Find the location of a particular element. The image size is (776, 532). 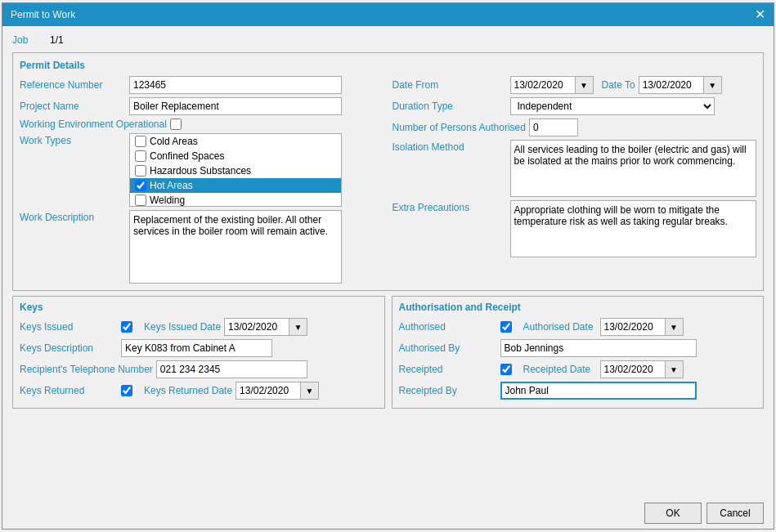

hot-areas-label: Hot Areas is located at coordinates (172, 186).